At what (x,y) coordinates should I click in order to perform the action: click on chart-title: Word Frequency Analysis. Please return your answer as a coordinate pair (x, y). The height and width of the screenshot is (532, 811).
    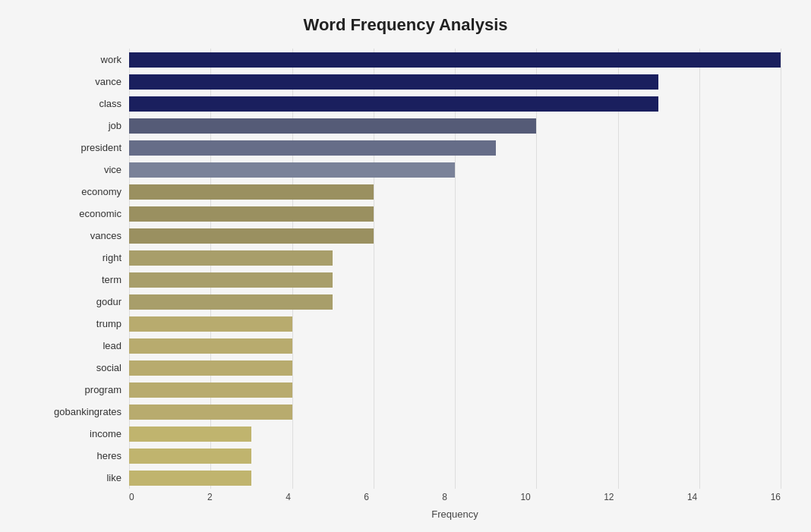
    Looking at the image, I should click on (406, 25).